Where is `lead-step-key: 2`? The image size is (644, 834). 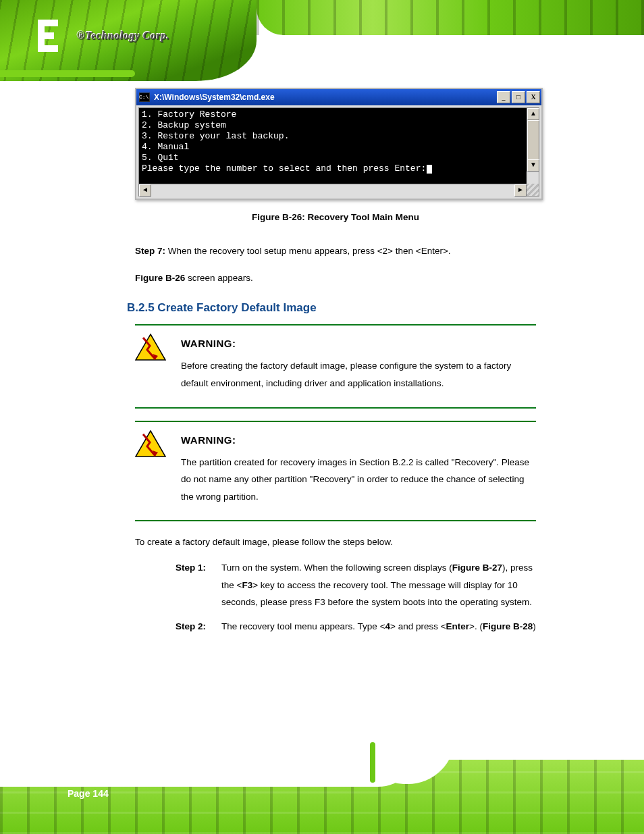 lead-step-key: 2 is located at coordinates (385, 251).